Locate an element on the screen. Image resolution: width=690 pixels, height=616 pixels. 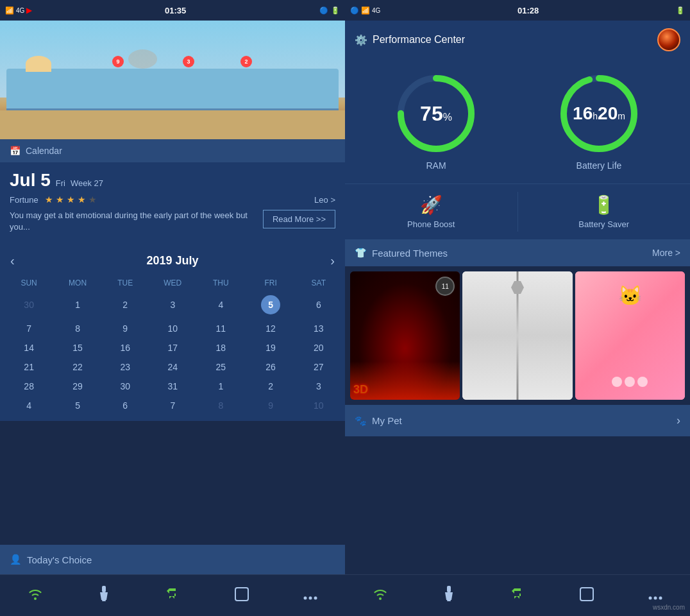
battery-value-display: 16h20m is located at coordinates (599, 114).